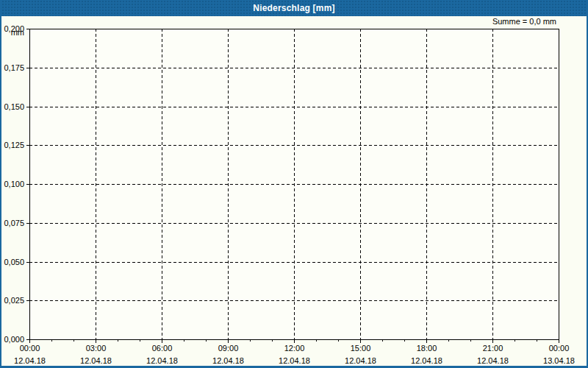 The width and height of the screenshot is (588, 368). What do you see at coordinates (96, 348) in the screenshot?
I see `x-tick-time-label: 03:00` at bounding box center [96, 348].